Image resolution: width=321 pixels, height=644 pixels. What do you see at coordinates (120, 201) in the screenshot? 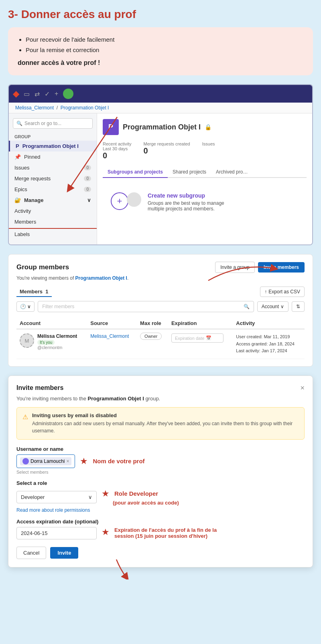
I see `create-subgroup-button: +` at bounding box center [120, 201].